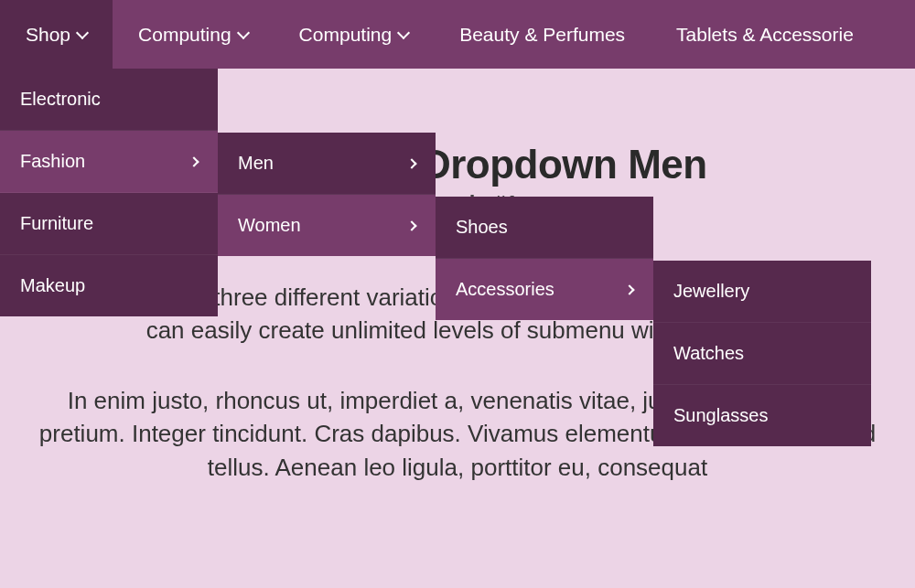  I want to click on dropdown-label: Watches, so click(708, 353).